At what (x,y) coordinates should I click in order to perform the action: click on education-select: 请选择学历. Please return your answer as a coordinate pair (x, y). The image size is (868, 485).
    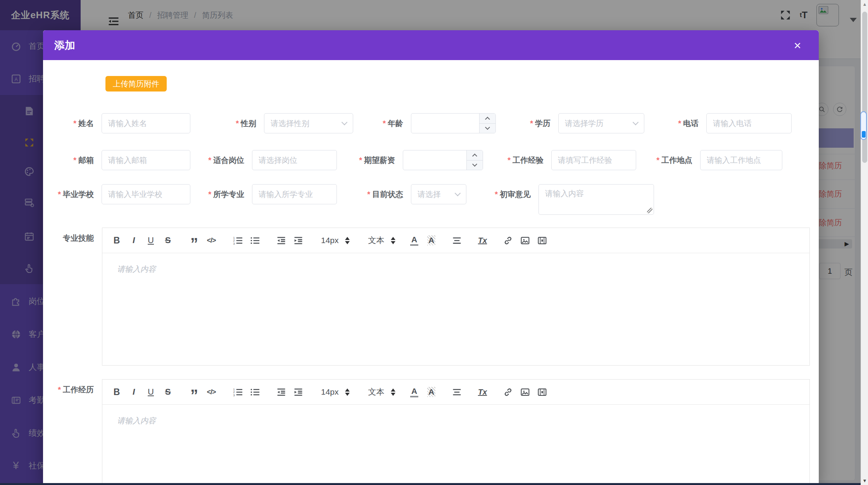
    Looking at the image, I should click on (601, 123).